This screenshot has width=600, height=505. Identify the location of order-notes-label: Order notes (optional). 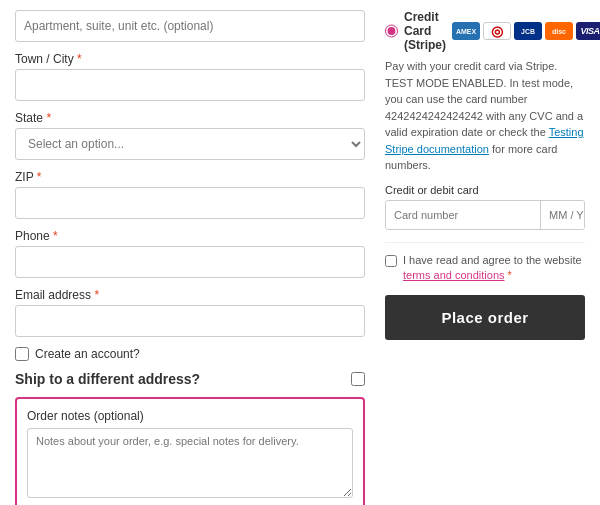
(190, 416).